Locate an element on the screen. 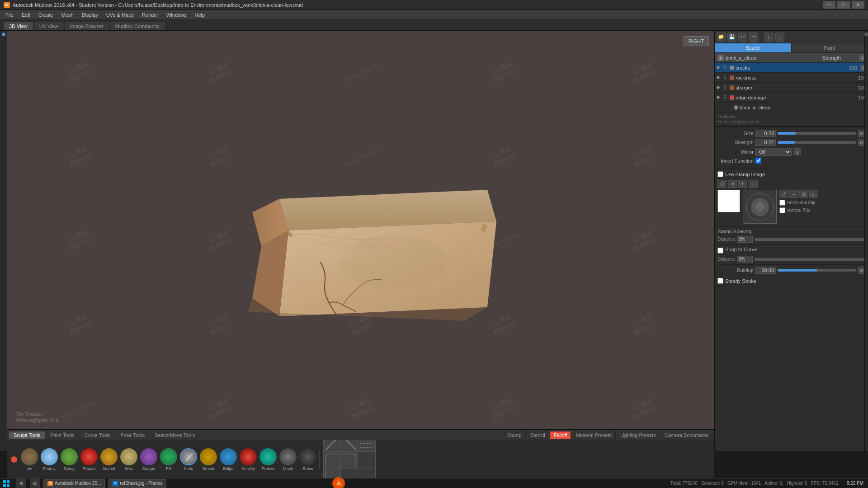 This screenshot has width=868, height=488. windows-start-button is located at coordinates (6, 483).